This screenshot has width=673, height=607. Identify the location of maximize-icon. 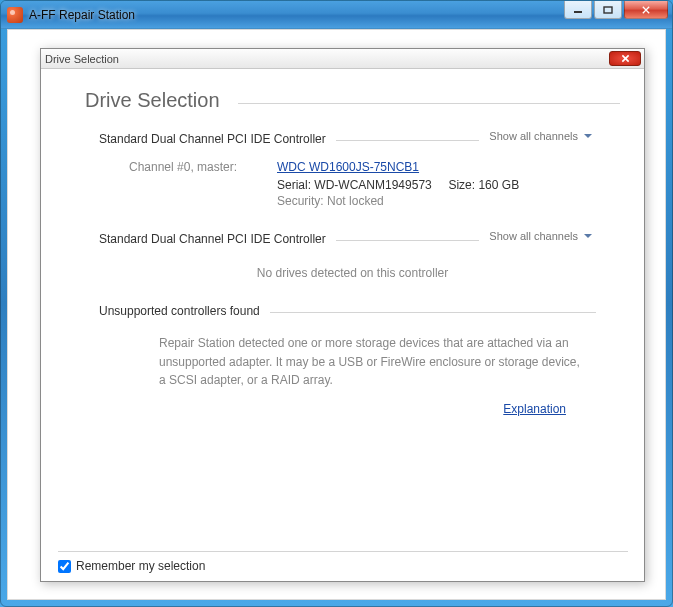
(608, 10).